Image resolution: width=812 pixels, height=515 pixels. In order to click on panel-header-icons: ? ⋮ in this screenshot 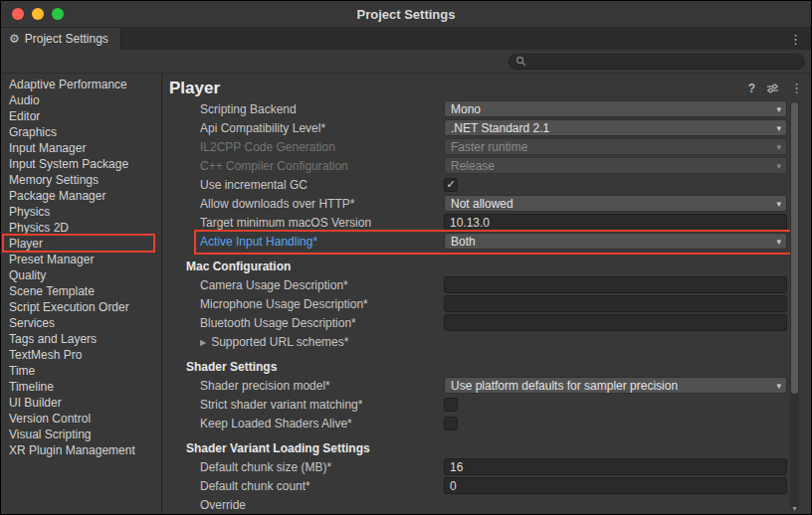, I will do `click(776, 87)`.